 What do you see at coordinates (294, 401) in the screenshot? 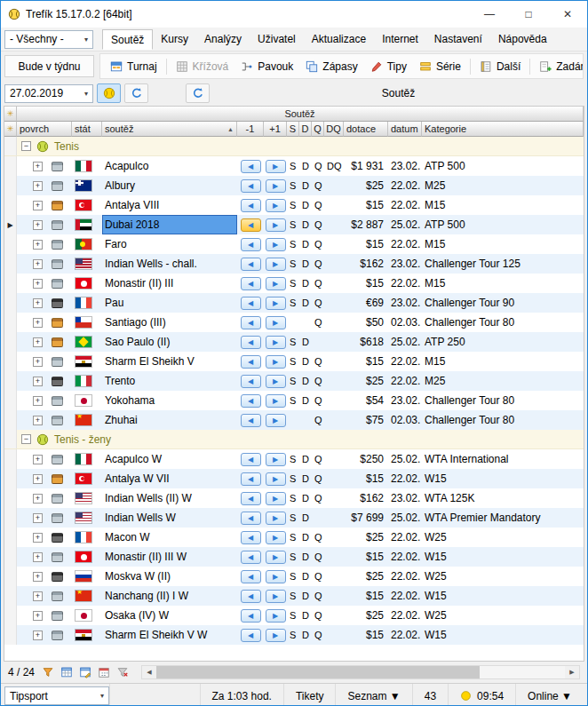
I see `row-yokohama: +Yokohama◀▶SDQ$5423.02.Challenger Tour 8…` at bounding box center [294, 401].